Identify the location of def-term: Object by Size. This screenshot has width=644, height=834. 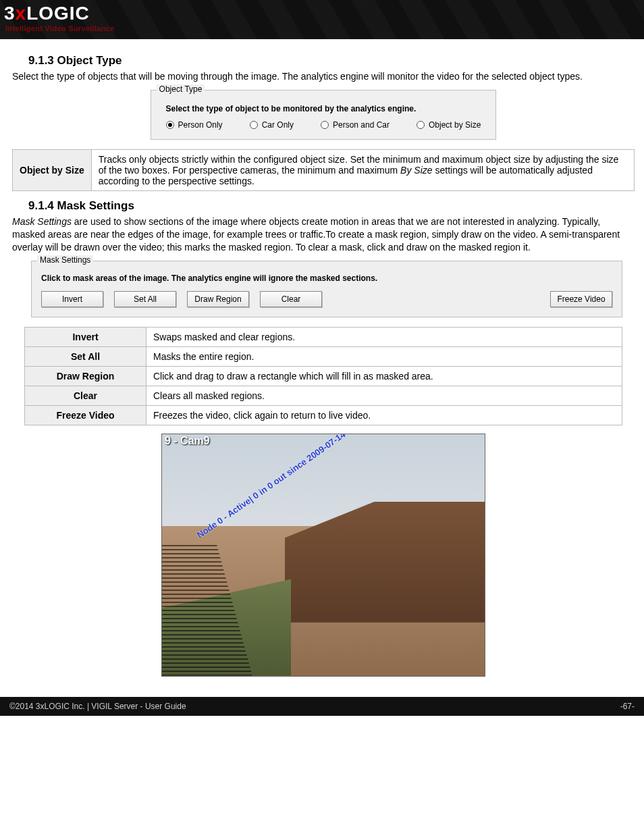
(53, 170).